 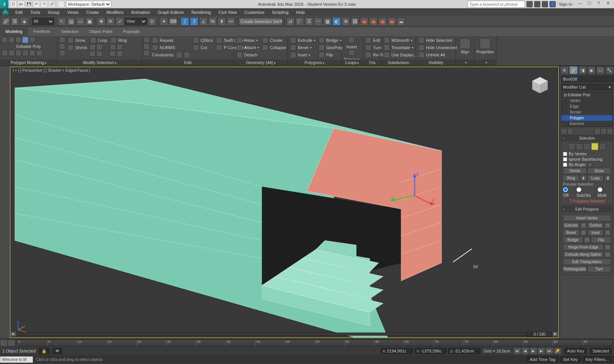 I want to click on menu-create: Create, so click(x=92, y=12).